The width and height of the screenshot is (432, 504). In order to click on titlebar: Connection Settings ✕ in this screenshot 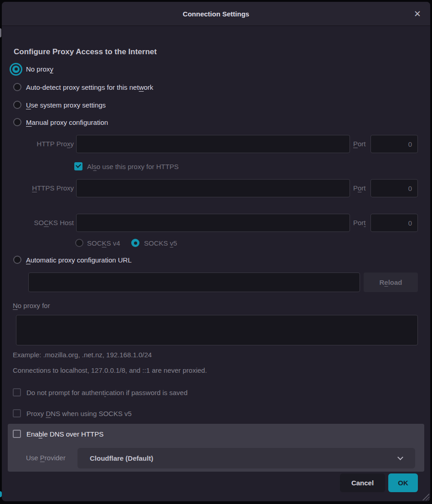, I will do `click(216, 14)`.